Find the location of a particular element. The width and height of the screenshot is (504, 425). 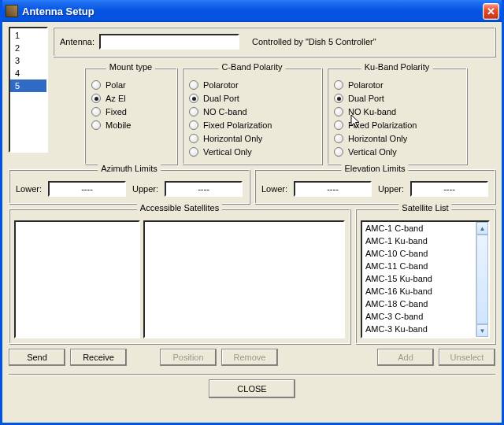

window-close-button: ✕ is located at coordinates (491, 11).